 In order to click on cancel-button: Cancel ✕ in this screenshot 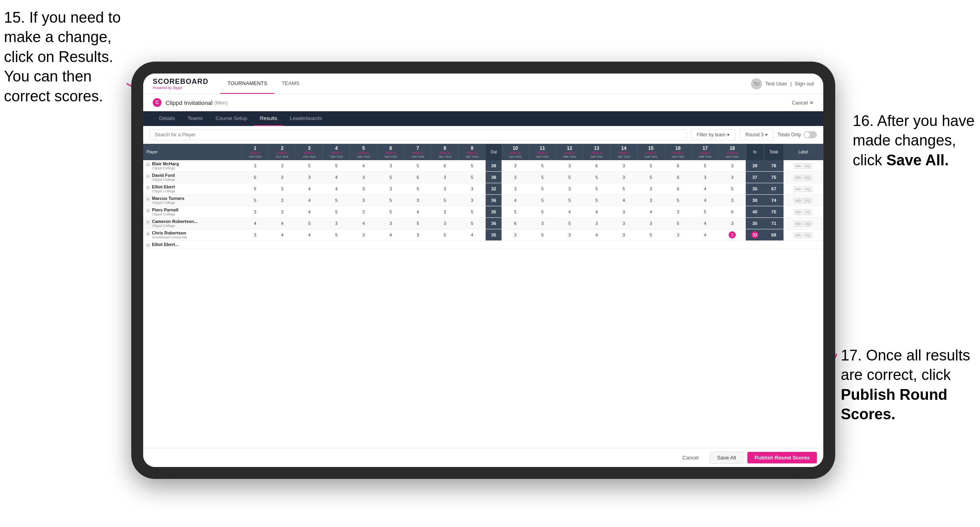, I will do `click(803, 103)`.